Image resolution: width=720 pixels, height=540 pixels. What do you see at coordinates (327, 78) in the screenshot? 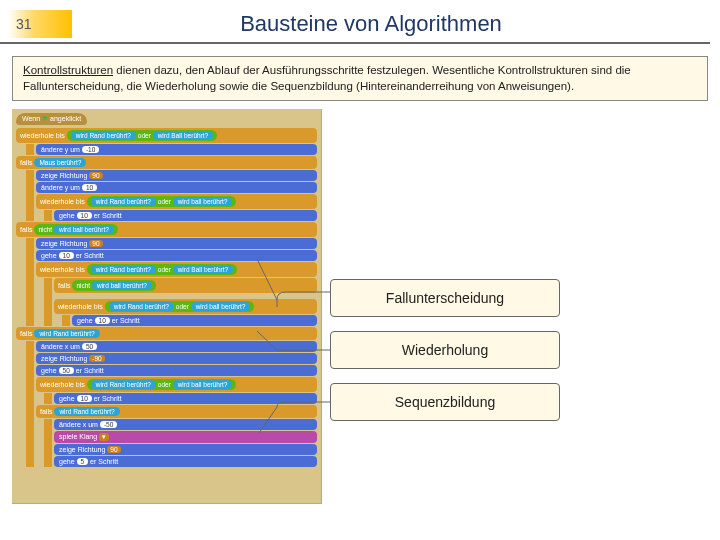
I see `intro-rest: dienen dazu, den Ablauf der Ausführungss…` at bounding box center [327, 78].